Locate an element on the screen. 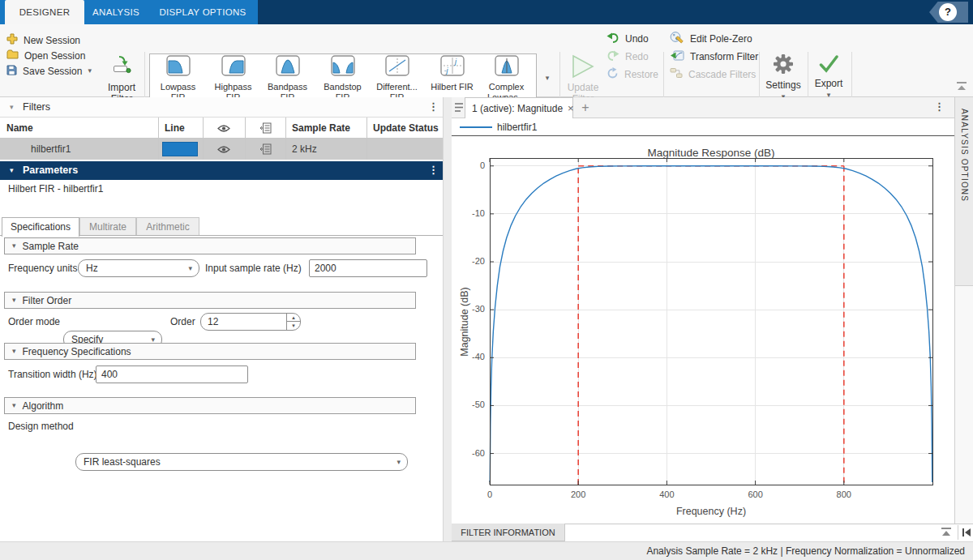  algorithm-section-header: ▾ Algorithm is located at coordinates (210, 405).